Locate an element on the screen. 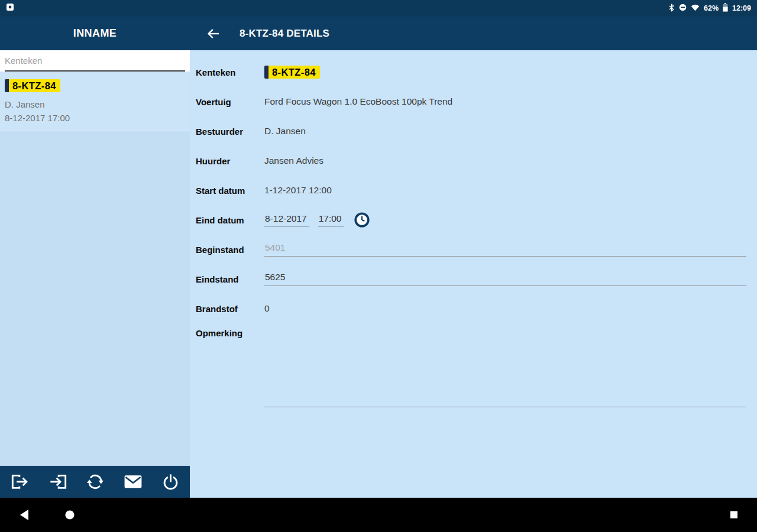 The image size is (757, 532). opmerking-label: Opmerking is located at coordinates (230, 333).